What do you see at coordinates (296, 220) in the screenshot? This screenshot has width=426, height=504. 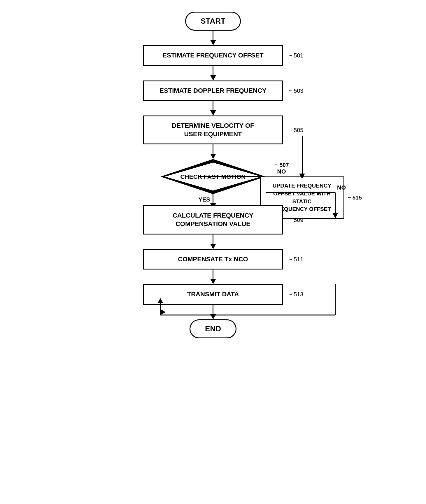 I see `ref-509: ~ 509` at bounding box center [296, 220].